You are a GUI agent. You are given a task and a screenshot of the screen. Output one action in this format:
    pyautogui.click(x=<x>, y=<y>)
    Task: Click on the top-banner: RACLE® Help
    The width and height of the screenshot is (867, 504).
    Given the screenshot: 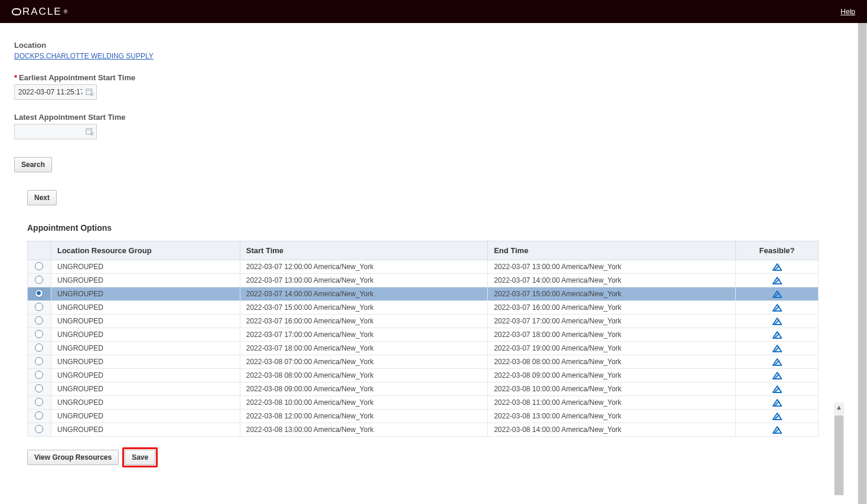 What is the action you would take?
    pyautogui.click(x=434, y=12)
    